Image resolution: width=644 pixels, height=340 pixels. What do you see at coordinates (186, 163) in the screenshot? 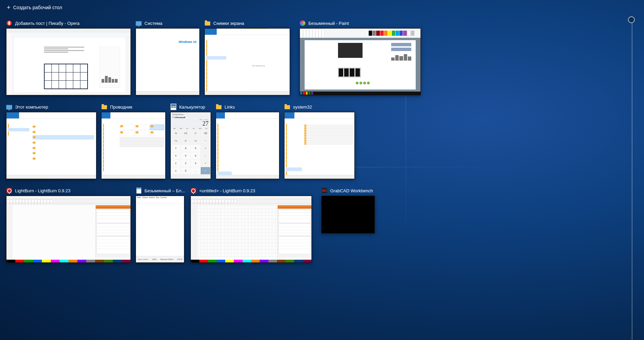
I see `calc-key: 2` at bounding box center [186, 163].